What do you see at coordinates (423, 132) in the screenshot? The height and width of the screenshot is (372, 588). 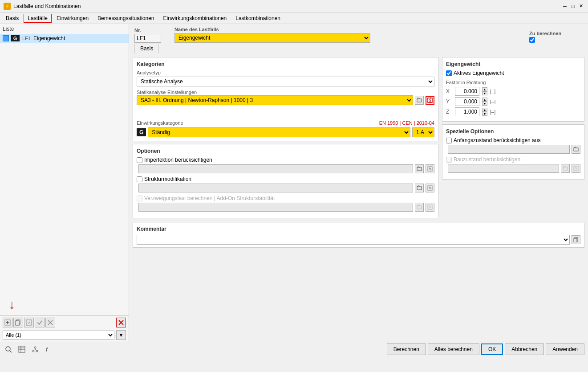 I see `einwirk-code: 1.A` at bounding box center [423, 132].